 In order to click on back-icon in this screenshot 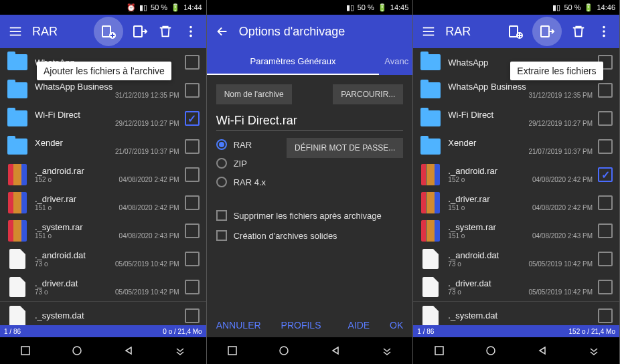, I will do `click(222, 31)`.